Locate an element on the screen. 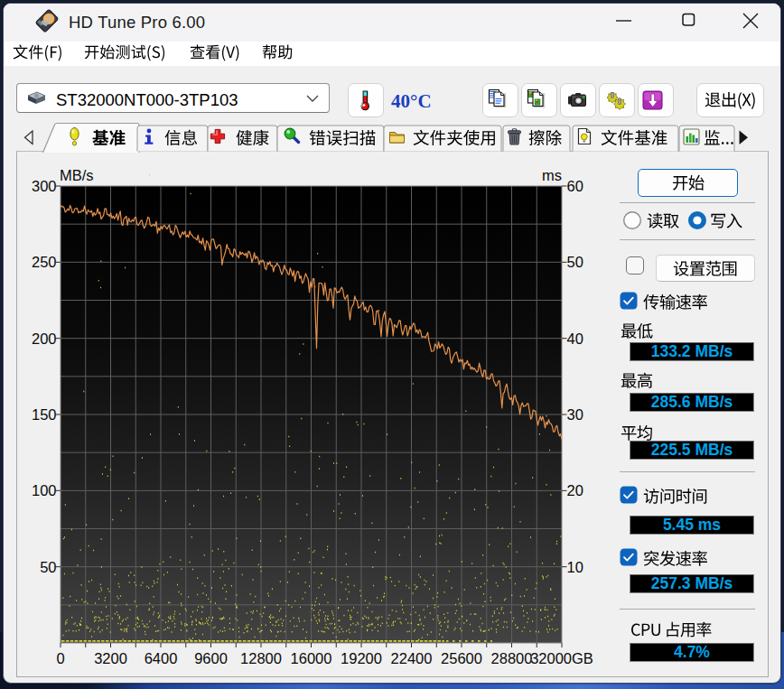 This screenshot has width=784, height=689. svg-text: 250 is located at coordinates (44, 262).